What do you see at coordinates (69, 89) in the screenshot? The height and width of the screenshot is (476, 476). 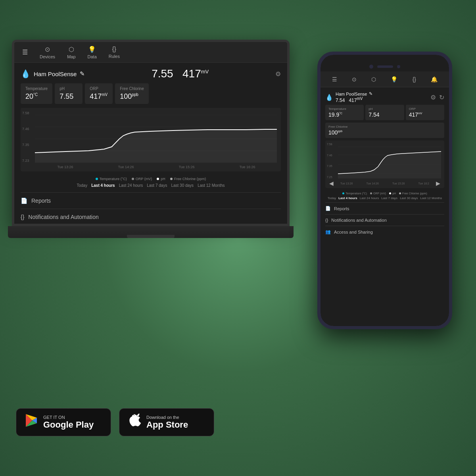 I see `metric-ph-label: pH` at bounding box center [69, 89].